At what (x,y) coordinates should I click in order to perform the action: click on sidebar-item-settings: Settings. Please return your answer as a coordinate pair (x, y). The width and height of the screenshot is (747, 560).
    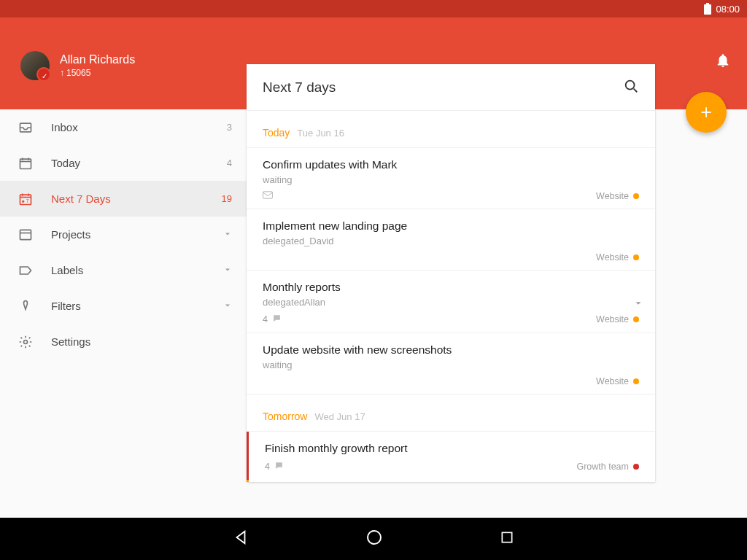
    Looking at the image, I should click on (123, 341).